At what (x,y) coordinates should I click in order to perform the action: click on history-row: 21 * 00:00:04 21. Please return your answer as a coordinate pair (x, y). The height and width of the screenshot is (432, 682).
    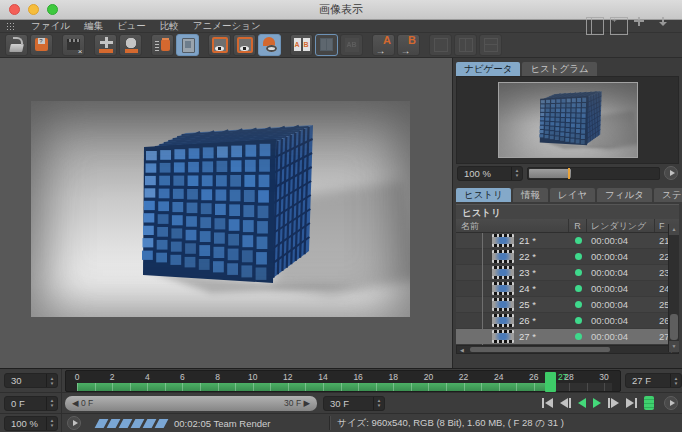
    Looking at the image, I should click on (568, 241).